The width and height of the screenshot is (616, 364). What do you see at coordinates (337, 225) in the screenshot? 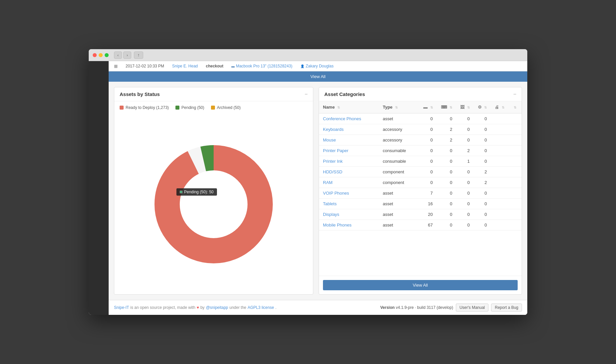
I see `asset-name-link: Mobile Phones` at bounding box center [337, 225].